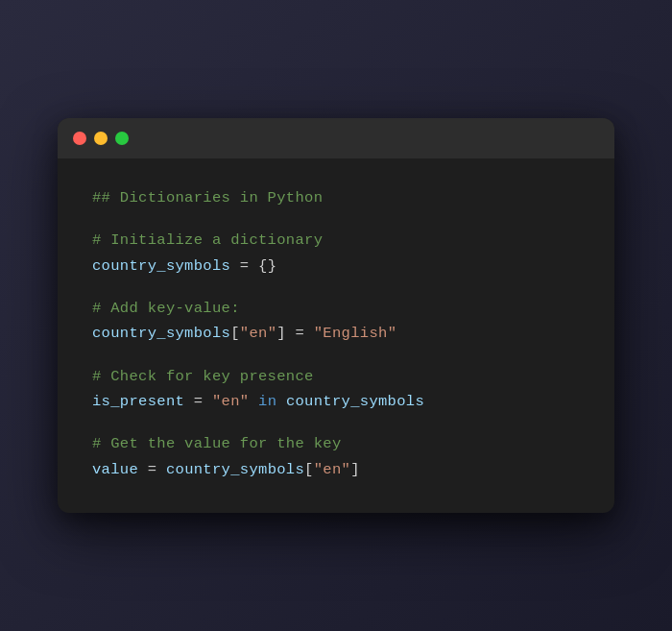 The height and width of the screenshot is (631, 672). What do you see at coordinates (230, 401) in the screenshot?
I see `line3-string: "en"` at bounding box center [230, 401].